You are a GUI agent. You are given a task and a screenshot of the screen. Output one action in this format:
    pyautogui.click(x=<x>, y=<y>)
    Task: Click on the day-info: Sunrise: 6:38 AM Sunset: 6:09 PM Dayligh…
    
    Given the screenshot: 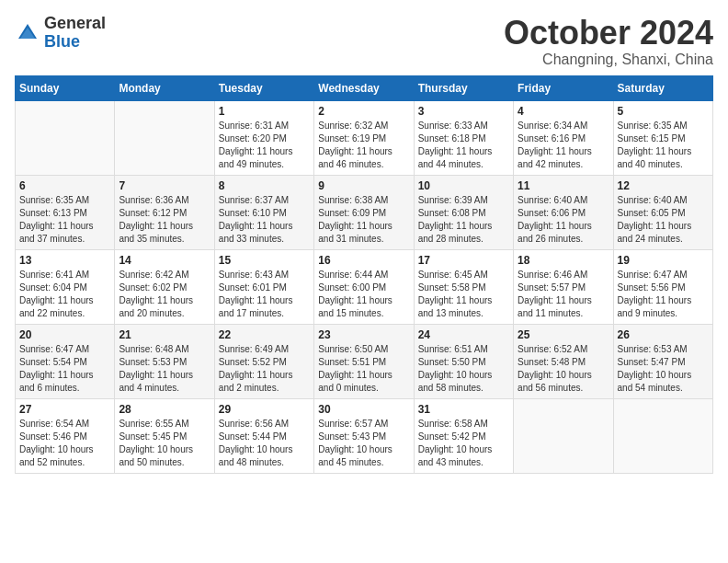 What is the action you would take?
    pyautogui.click(x=364, y=220)
    